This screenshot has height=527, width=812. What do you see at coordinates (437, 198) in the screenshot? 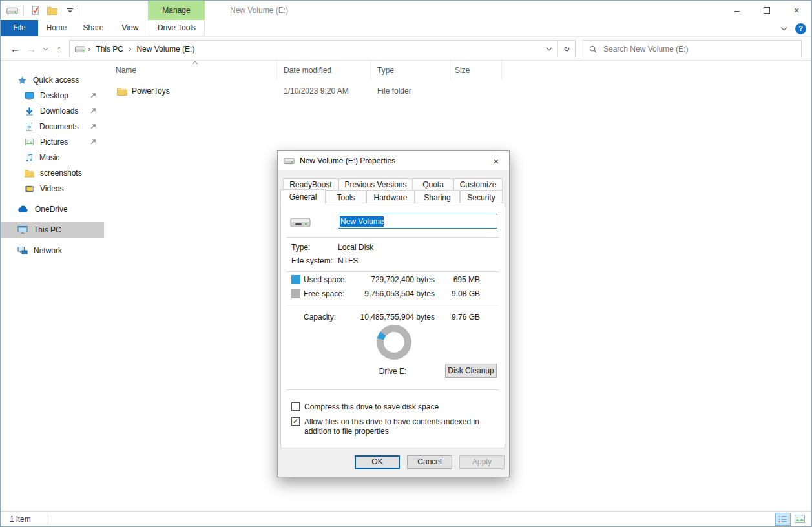
I see `tab-sharing: Sharing` at bounding box center [437, 198].